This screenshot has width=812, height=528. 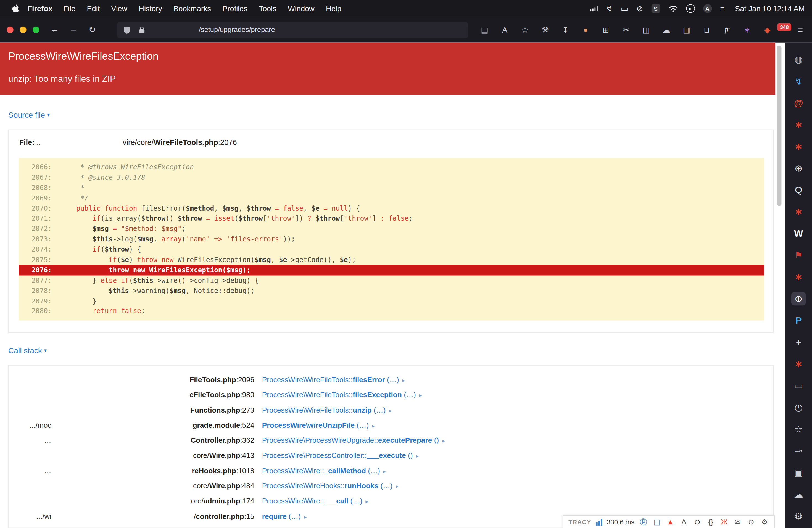 What do you see at coordinates (74, 30) in the screenshot?
I see `forward-icon: →` at bounding box center [74, 30].